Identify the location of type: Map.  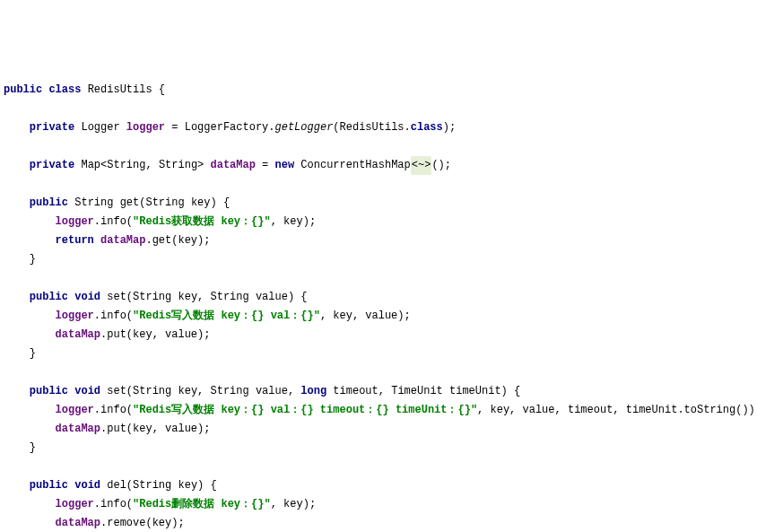
(91, 165).